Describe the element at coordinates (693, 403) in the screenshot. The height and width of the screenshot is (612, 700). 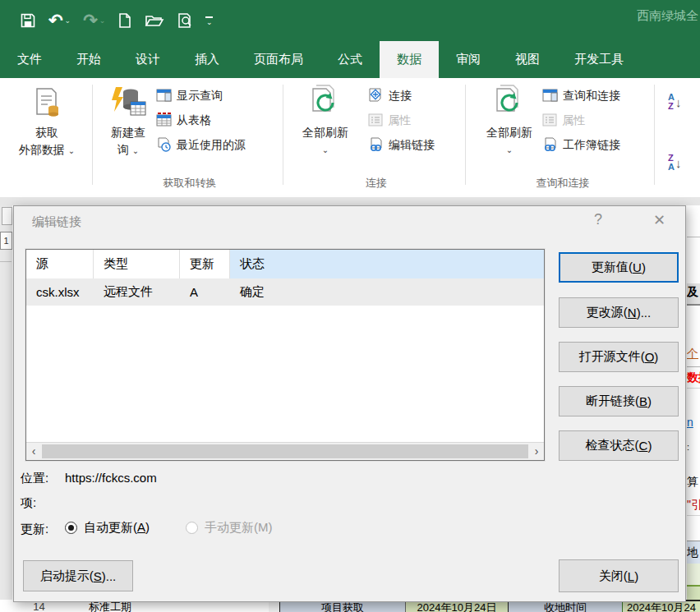
I see `sheet-right-edge: 及 个 数据 n : 算 "引 地` at that location.